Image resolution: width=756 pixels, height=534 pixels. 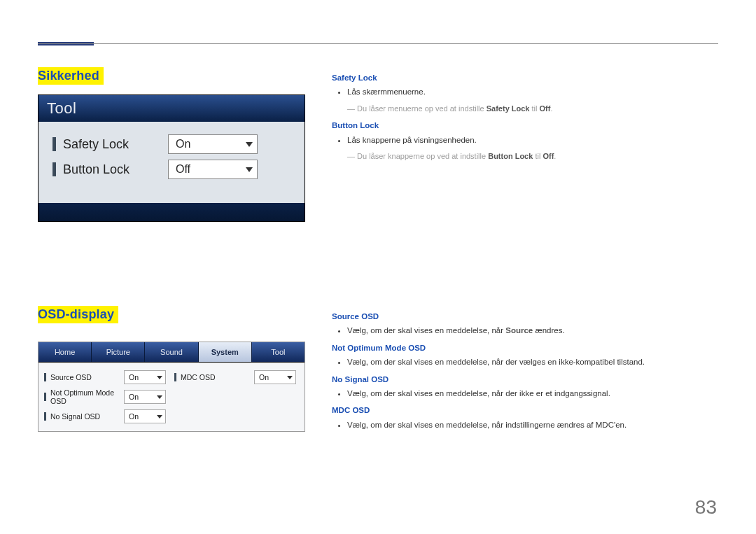 I want to click on row-label: No Signal OSD, so click(x=87, y=416).